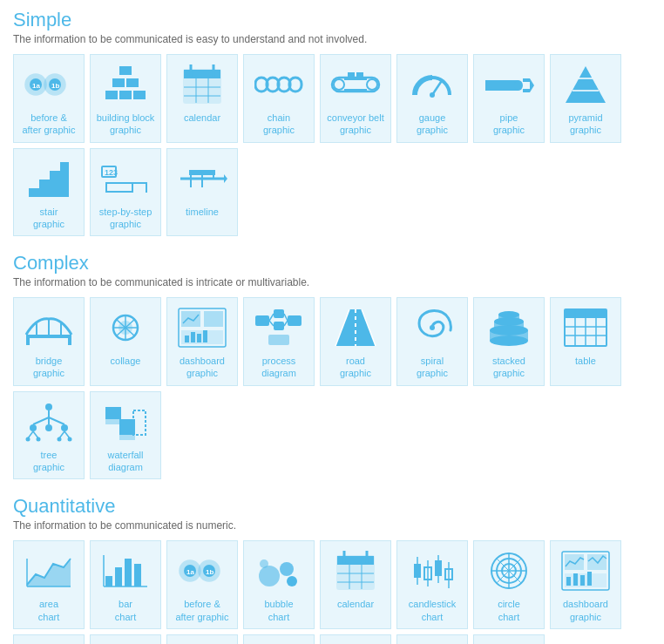 The image size is (664, 644). What do you see at coordinates (125, 85) in the screenshot?
I see `building-block-icon` at bounding box center [125, 85].